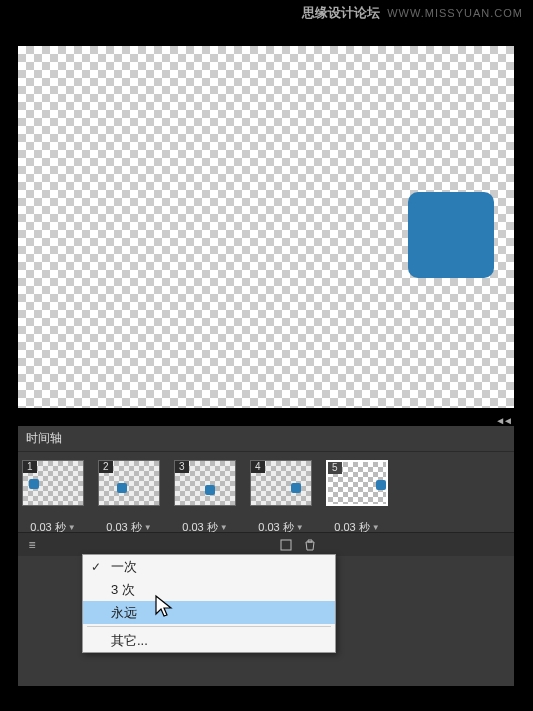 The image size is (533, 711). I want to click on frame-number: 3, so click(182, 467).